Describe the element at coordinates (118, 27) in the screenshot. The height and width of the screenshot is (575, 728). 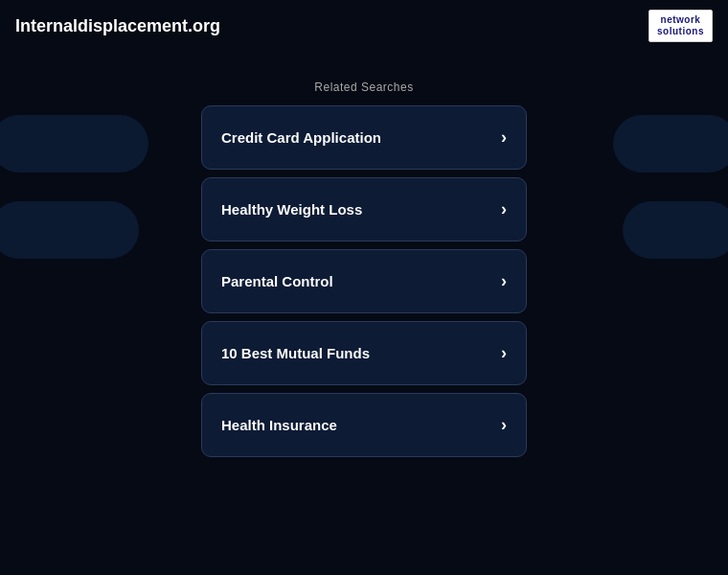
I see `site-title: Internaldisplacement.org` at that location.